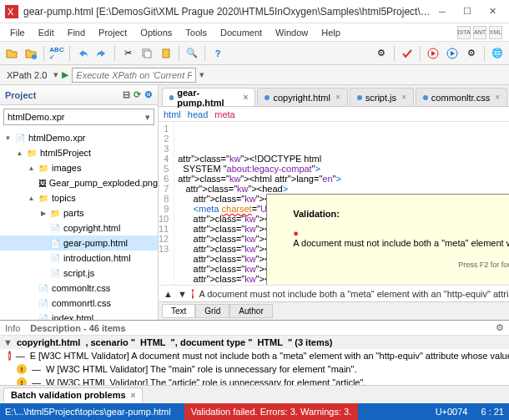 The image size is (509, 420). What do you see at coordinates (198, 114) in the screenshot?
I see `breadcrumb-item: head` at bounding box center [198, 114].